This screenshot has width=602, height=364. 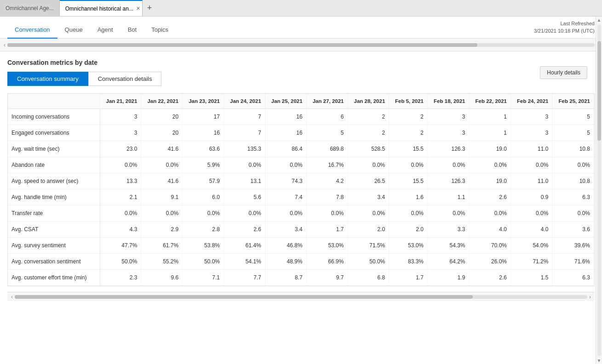 I want to click on col-header-metric, so click(x=54, y=101).